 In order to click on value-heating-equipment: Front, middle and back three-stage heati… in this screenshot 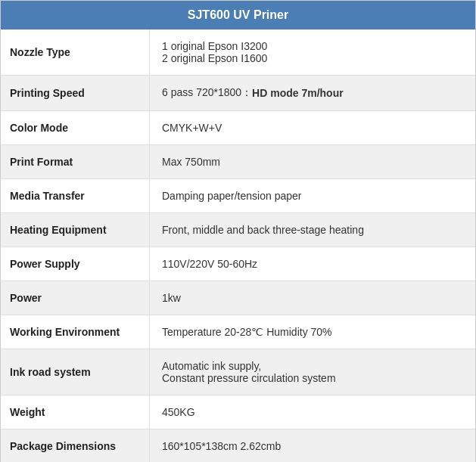, I will do `click(313, 230)`.